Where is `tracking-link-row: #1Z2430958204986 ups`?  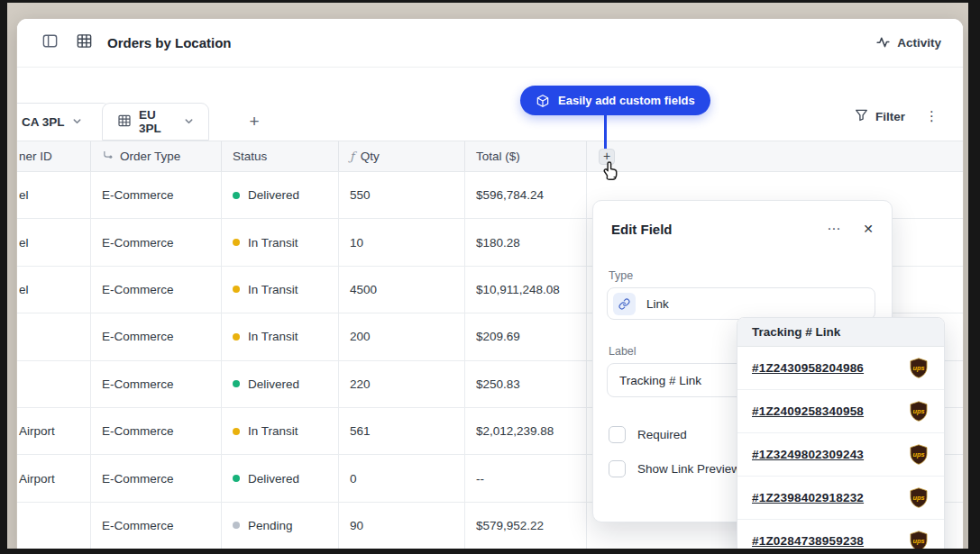 tracking-link-row: #1Z2430958204986 ups is located at coordinates (840, 368).